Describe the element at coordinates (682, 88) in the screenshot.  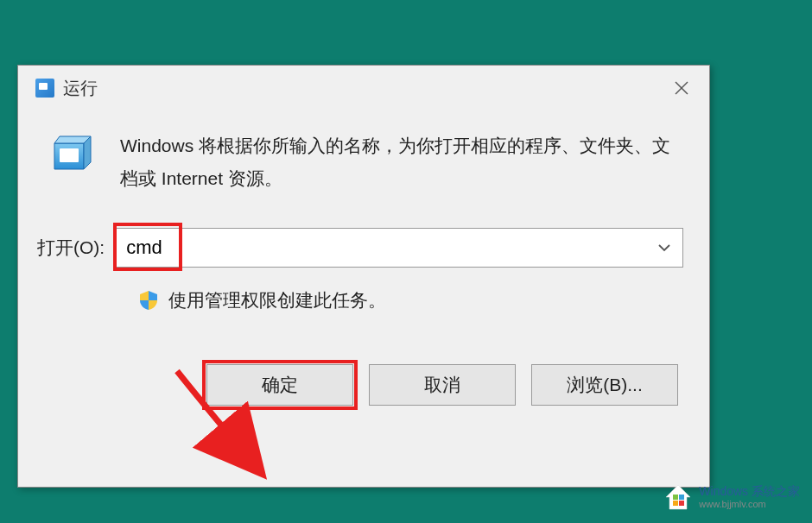
I see `close-icon` at that location.